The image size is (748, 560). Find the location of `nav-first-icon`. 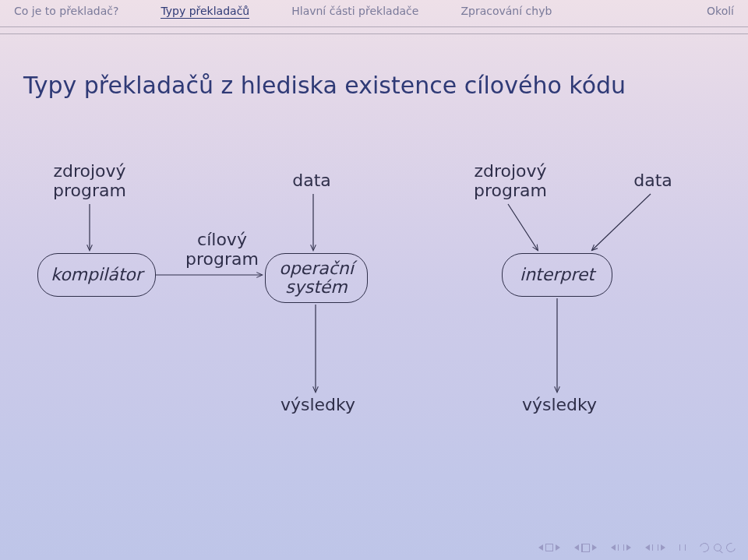

nav-first-icon is located at coordinates (549, 548).